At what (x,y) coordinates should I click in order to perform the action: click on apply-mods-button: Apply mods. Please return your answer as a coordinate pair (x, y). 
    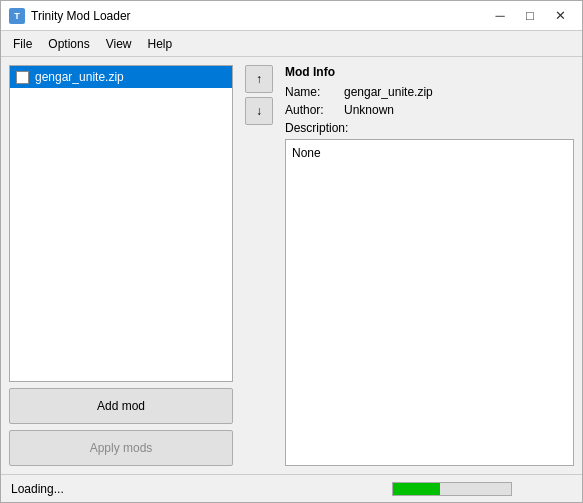
    Looking at the image, I should click on (121, 448).